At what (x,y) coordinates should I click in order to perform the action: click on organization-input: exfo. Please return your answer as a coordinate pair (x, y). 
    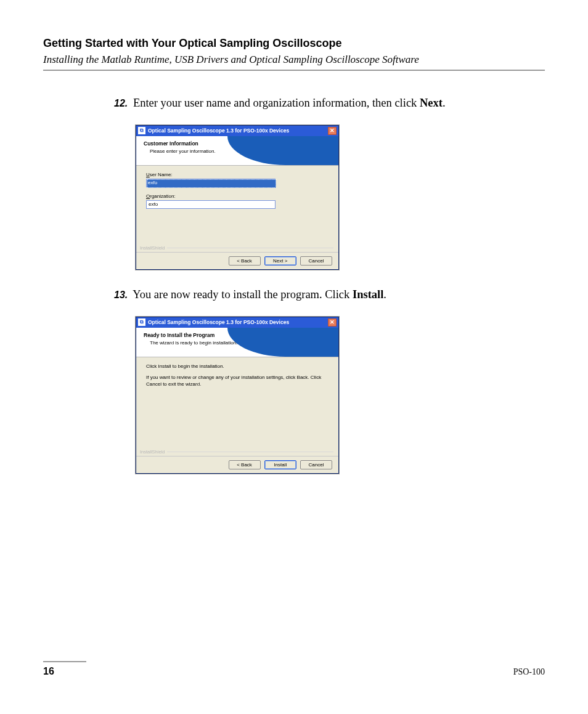
    Looking at the image, I should click on (211, 205).